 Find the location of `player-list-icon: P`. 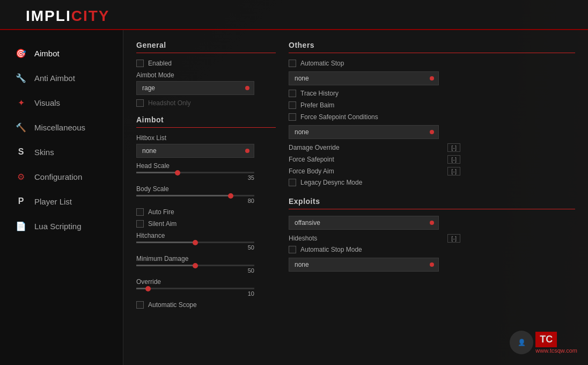

player-list-icon: P is located at coordinates (21, 201).